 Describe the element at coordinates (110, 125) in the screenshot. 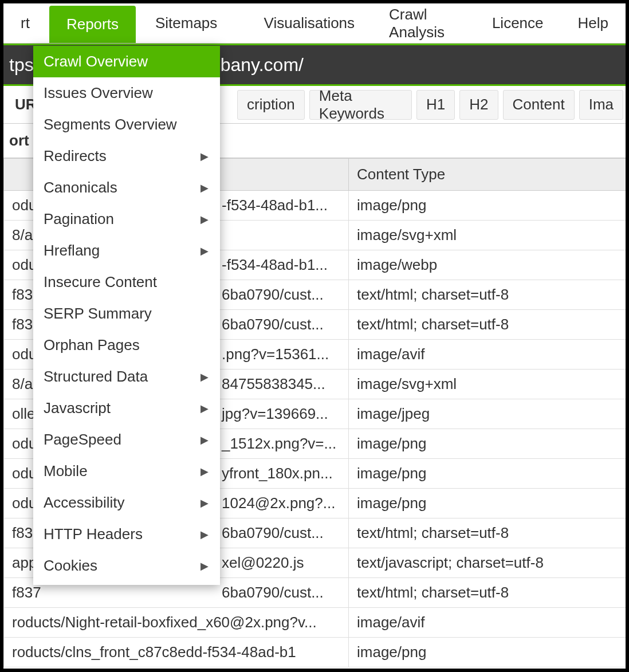

I see `dropdown-label: Segments Overview` at that location.